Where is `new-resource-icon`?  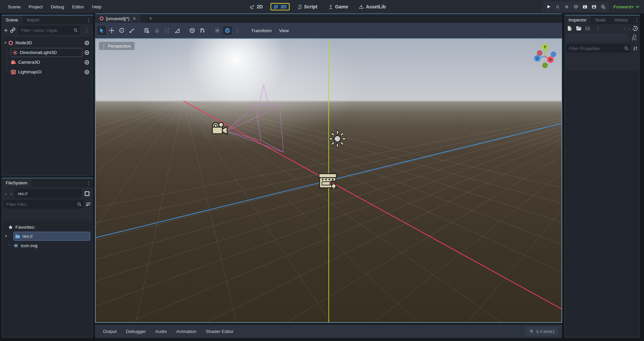 new-resource-icon is located at coordinates (570, 28).